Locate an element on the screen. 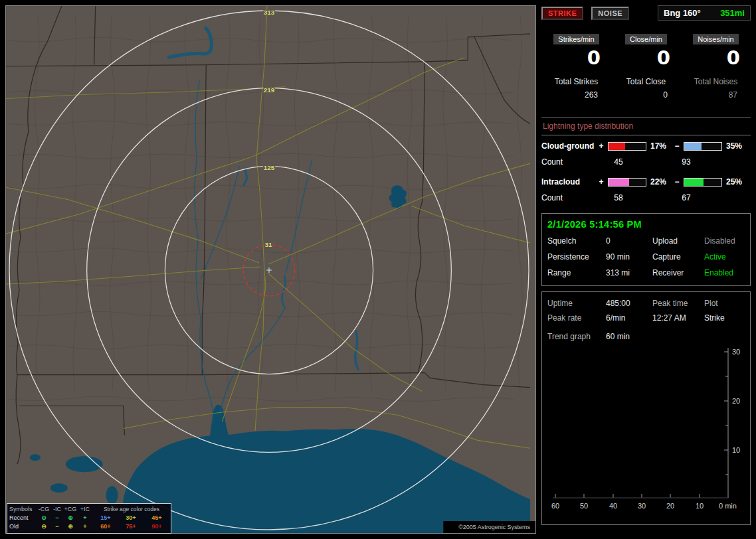  status-row: Persistence 90 min Capture Active is located at coordinates (646, 257).